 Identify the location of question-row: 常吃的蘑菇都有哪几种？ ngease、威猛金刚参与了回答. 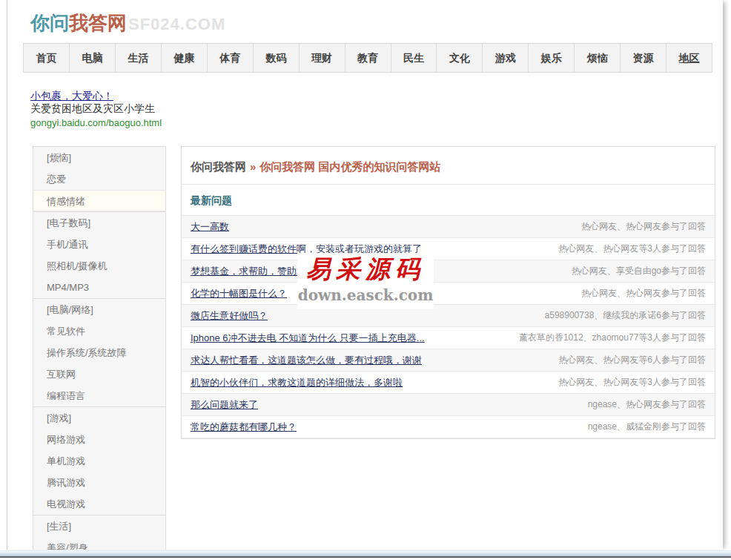
(448, 427).